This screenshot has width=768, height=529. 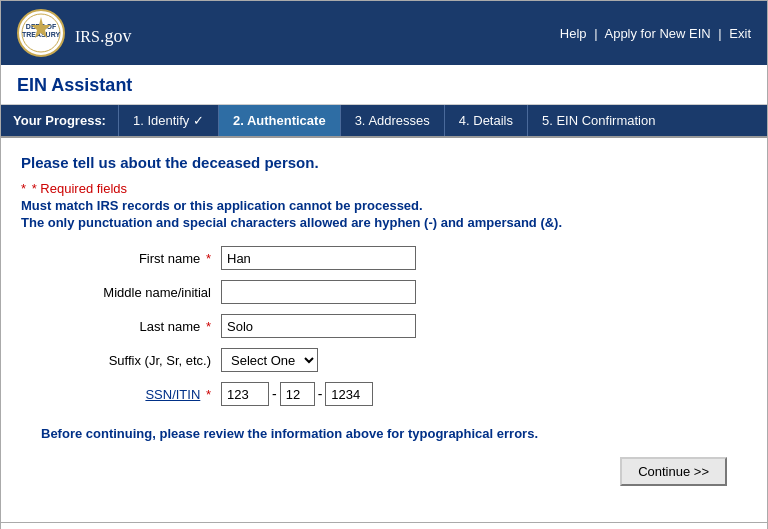 What do you see at coordinates (656, 34) in the screenshot?
I see `header-links: Help | Apply for New EIN | Exit` at bounding box center [656, 34].